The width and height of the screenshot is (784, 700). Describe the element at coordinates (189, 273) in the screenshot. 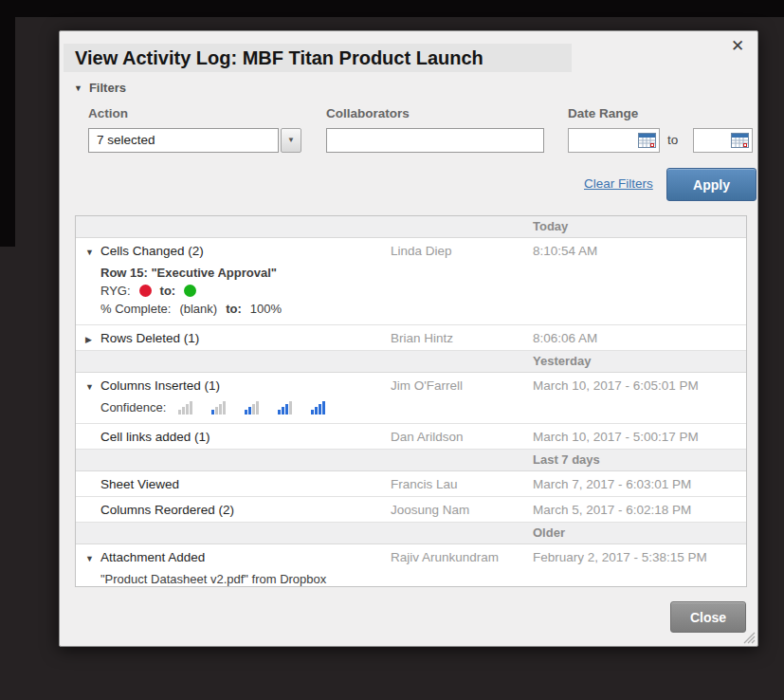

I see `detail-text: Row 15: "Executive Approval"` at that location.